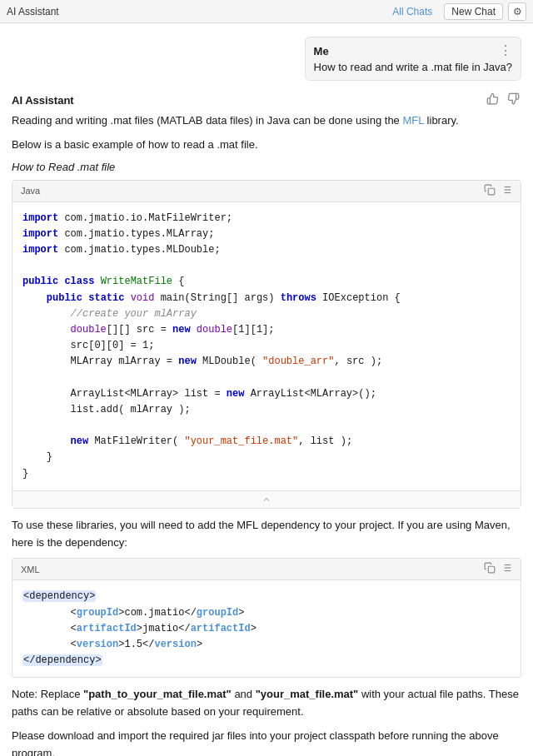 This screenshot has width=533, height=756. What do you see at coordinates (43, 100) in the screenshot?
I see `ai-name: AI Assistant` at bounding box center [43, 100].